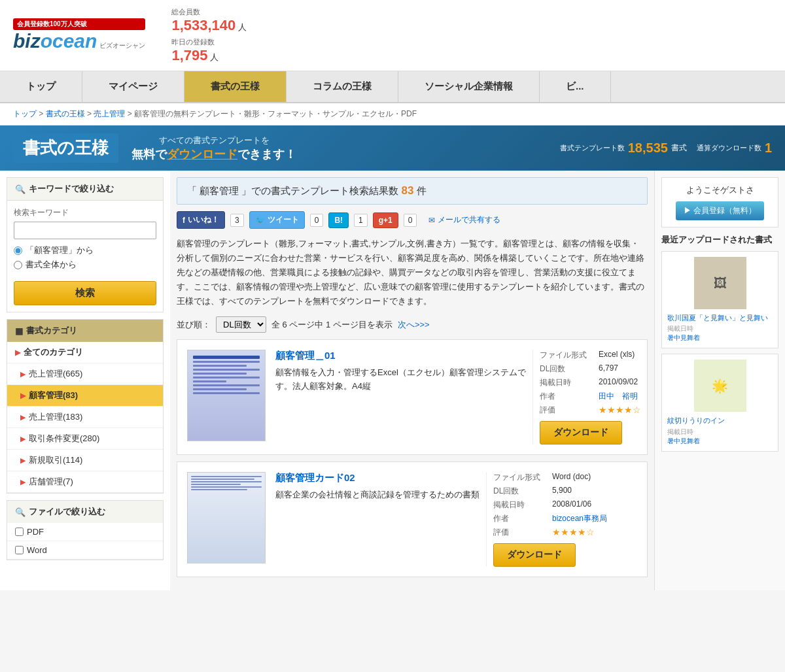  Describe the element at coordinates (133, 86) in the screenshot. I see `nav-mypage: マイページ` at that location.